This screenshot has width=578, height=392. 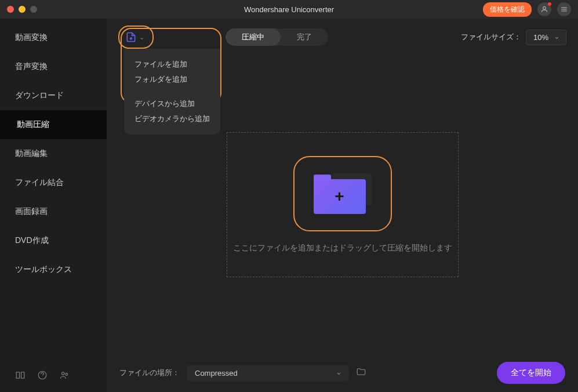 What do you see at coordinates (172, 92) in the screenshot?
I see `add-dropdown: ファイルを追加 フォルダを追加 デバイスから追加 ビデオカメラから追加` at bounding box center [172, 92].